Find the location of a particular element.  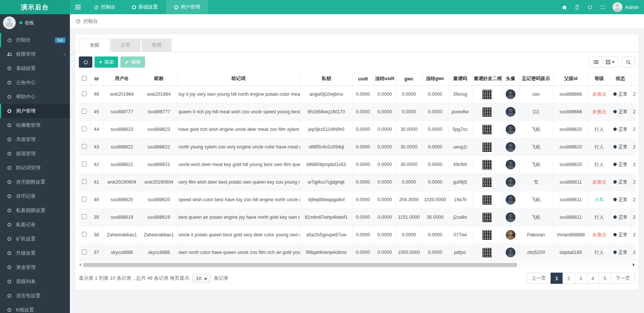

column-header: 忘记密码提示 is located at coordinates (536, 79).